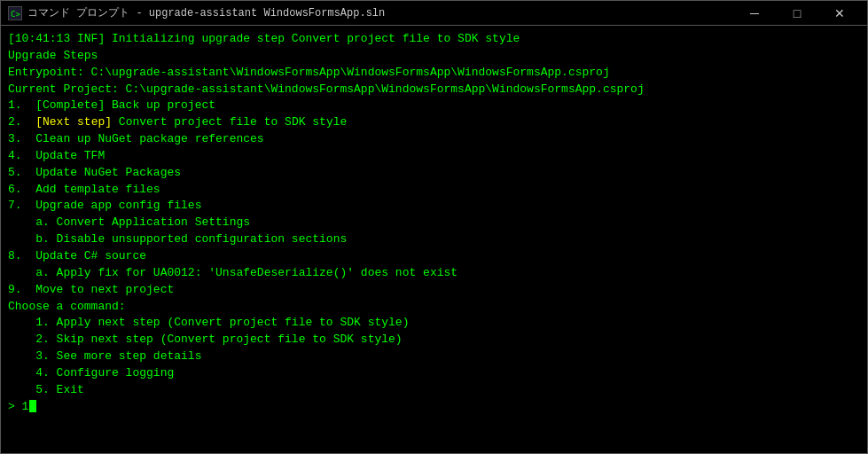 This screenshot has height=454, width=868. Describe the element at coordinates (840, 13) in the screenshot. I see `close-button: ✕` at that location.